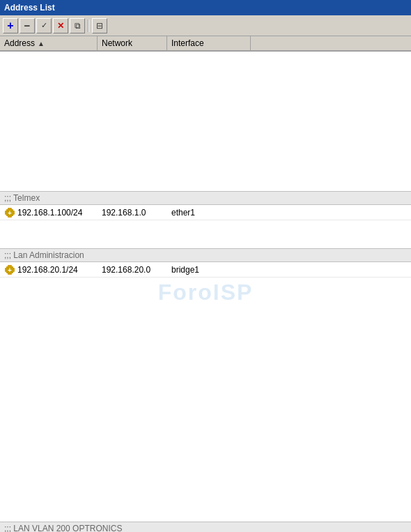  Describe the element at coordinates (100, 26) in the screenshot. I see `filter-icon: ⊟` at that location.